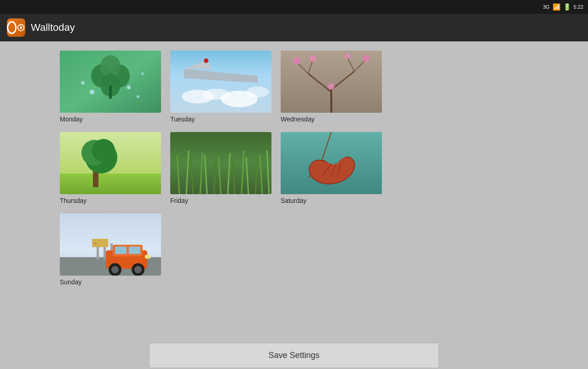  What do you see at coordinates (221, 86) in the screenshot?
I see `wallpaper-item-tuesday: Tuesday` at bounding box center [221, 86].